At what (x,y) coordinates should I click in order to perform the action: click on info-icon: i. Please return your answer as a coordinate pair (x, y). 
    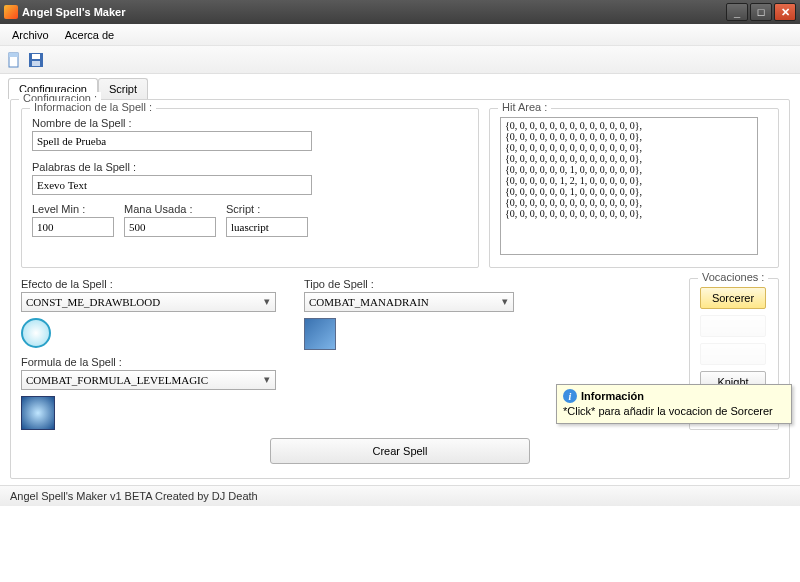
    Looking at the image, I should click on (570, 396).